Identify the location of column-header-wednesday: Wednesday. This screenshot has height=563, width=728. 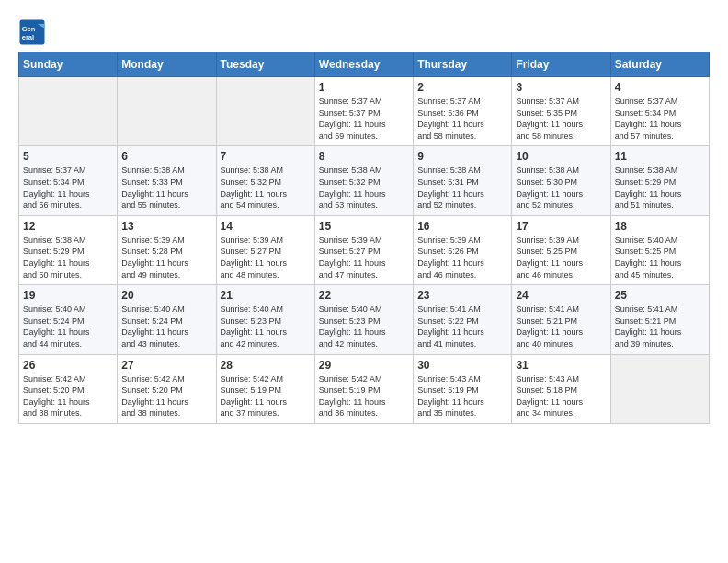
(364, 64).